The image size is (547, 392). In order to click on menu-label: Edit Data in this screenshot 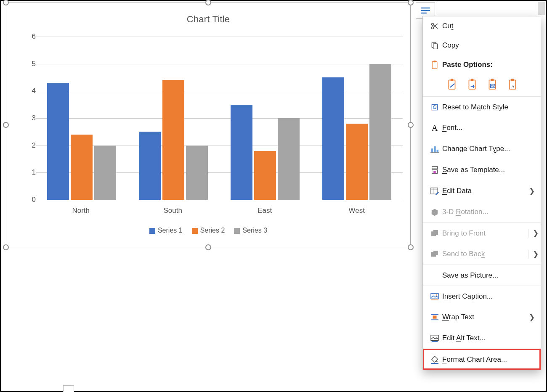, I will do `click(485, 191)`.